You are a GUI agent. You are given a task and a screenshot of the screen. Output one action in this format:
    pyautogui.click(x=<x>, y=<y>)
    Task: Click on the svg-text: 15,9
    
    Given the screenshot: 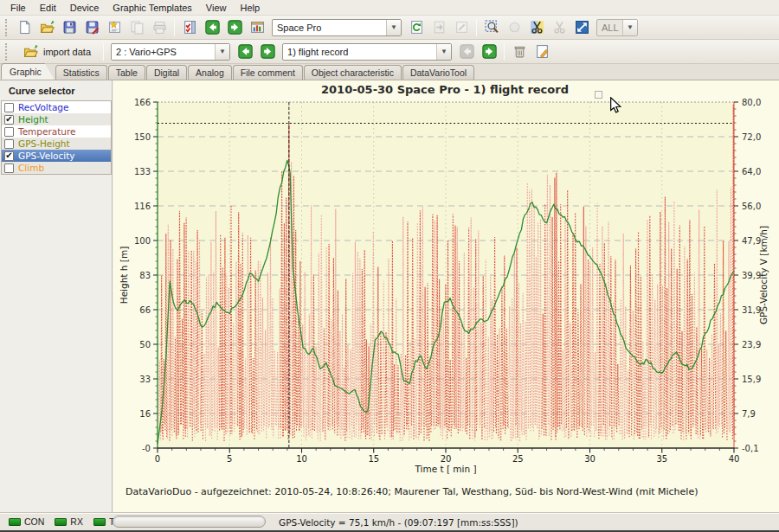 What is the action you would take?
    pyautogui.click(x=751, y=379)
    